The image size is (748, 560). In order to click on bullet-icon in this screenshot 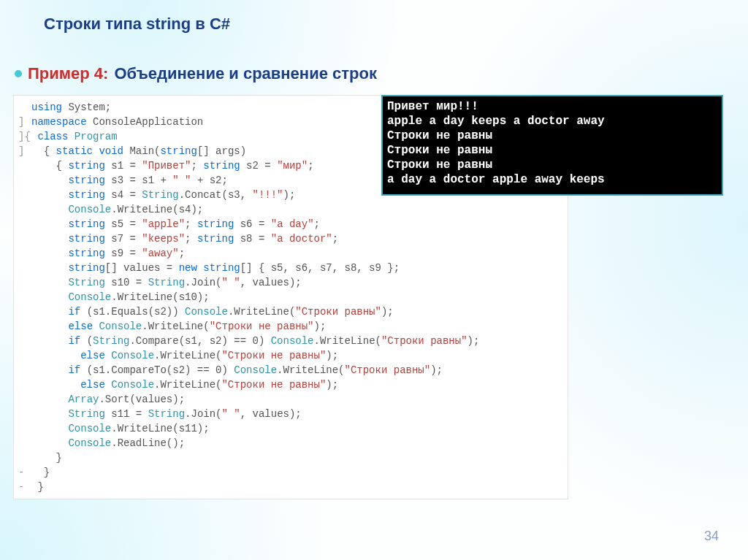, I will do `click(18, 74)`.